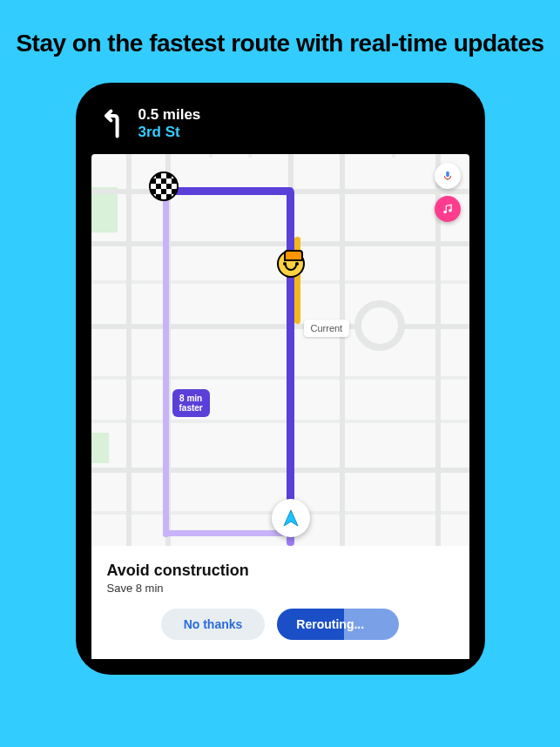  Describe the element at coordinates (164, 186) in the screenshot. I see `destination-flag-icon` at that location.